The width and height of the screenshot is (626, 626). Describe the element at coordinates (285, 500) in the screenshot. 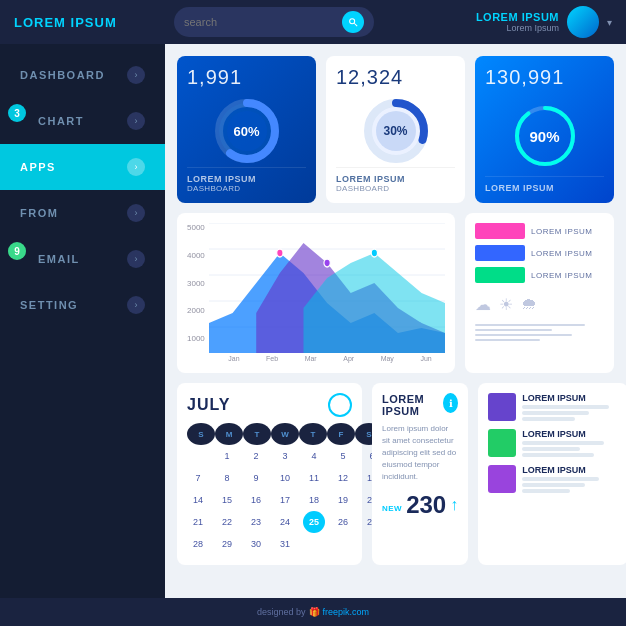

I see `cal-day: 17` at that location.